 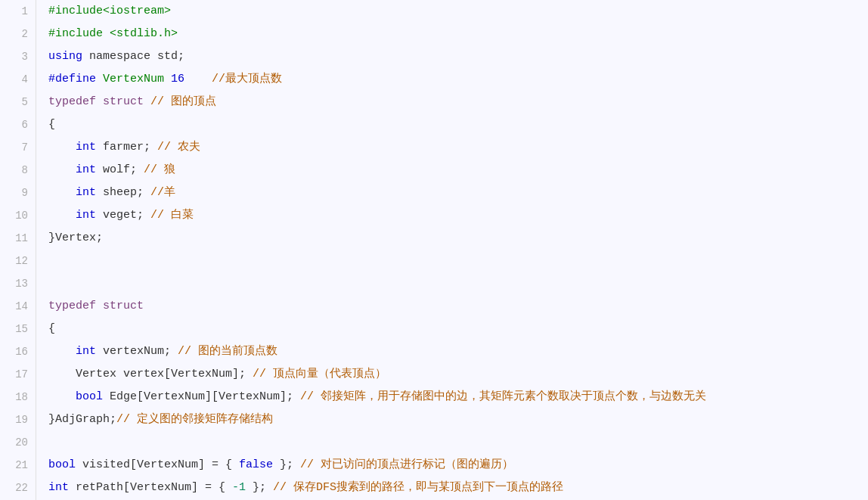 I want to click on line-number: 7, so click(x=14, y=148).